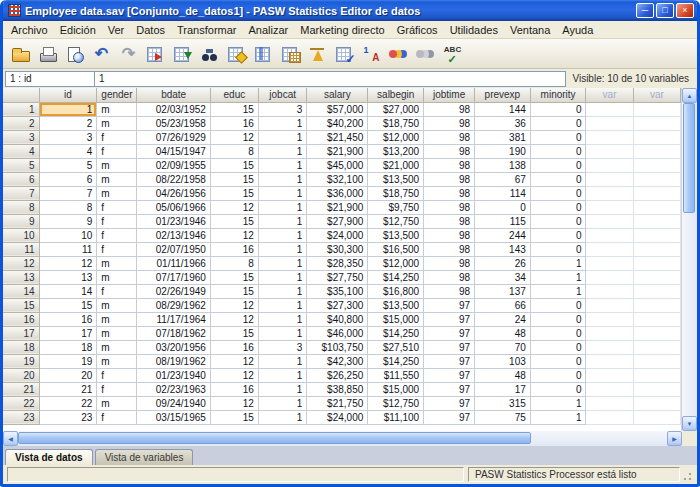  Describe the element at coordinates (396, 291) in the screenshot. I see `cell: $16,800` at that location.